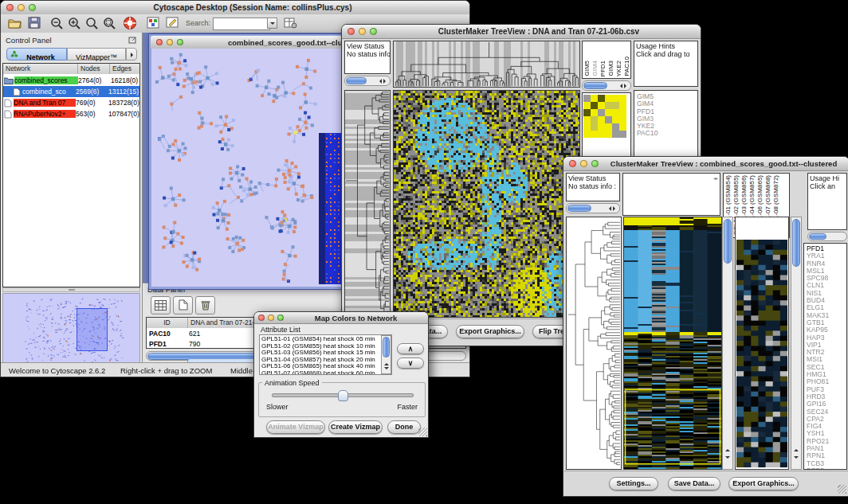 The image size is (848, 504). I want to click on float-panel-icon, so click(132, 40).